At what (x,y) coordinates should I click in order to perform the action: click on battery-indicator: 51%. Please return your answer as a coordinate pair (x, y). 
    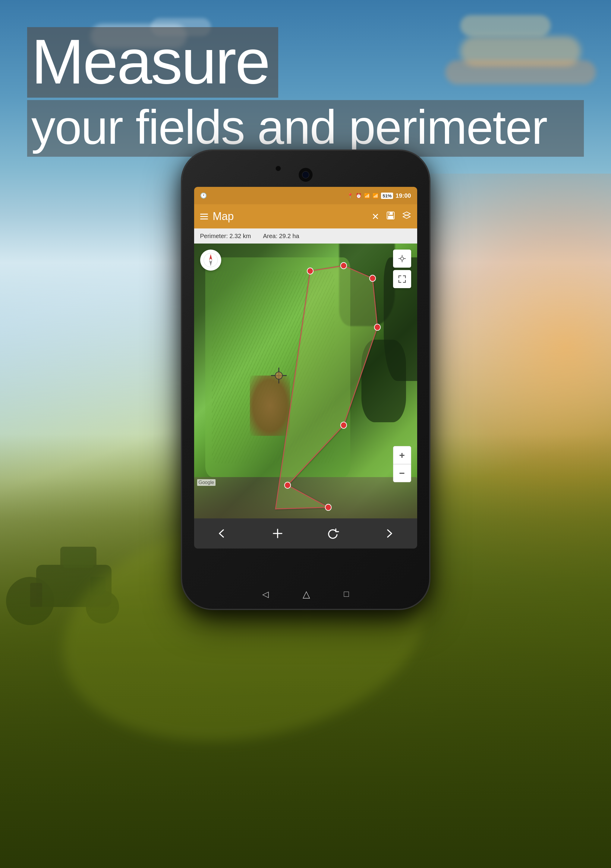
    Looking at the image, I should click on (387, 196).